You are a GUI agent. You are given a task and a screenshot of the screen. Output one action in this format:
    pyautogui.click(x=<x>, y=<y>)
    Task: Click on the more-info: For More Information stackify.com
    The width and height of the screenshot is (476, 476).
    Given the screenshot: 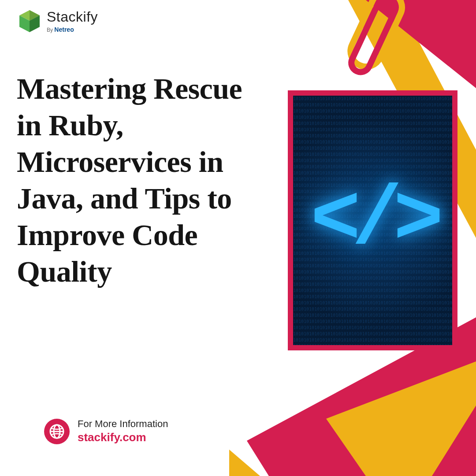 What is the action you would take?
    pyautogui.click(x=106, y=431)
    